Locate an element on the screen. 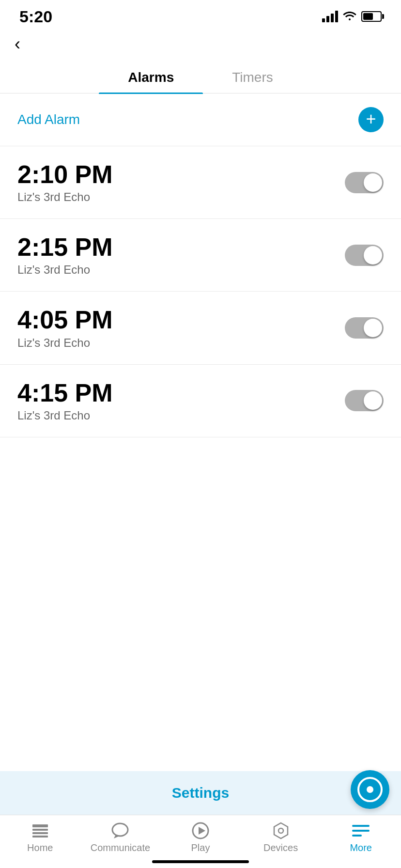 The width and height of the screenshot is (401, 868). communicate-icon is located at coordinates (120, 831).